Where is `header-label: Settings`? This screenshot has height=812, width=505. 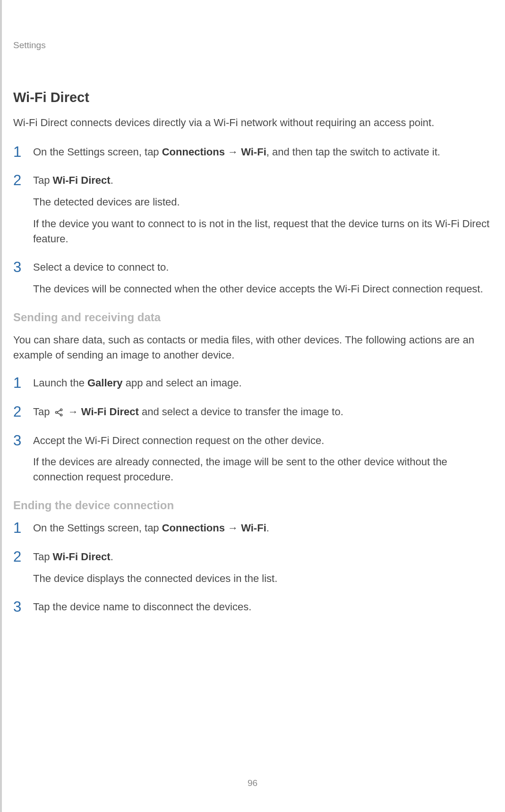
header-label: Settings is located at coordinates (29, 45).